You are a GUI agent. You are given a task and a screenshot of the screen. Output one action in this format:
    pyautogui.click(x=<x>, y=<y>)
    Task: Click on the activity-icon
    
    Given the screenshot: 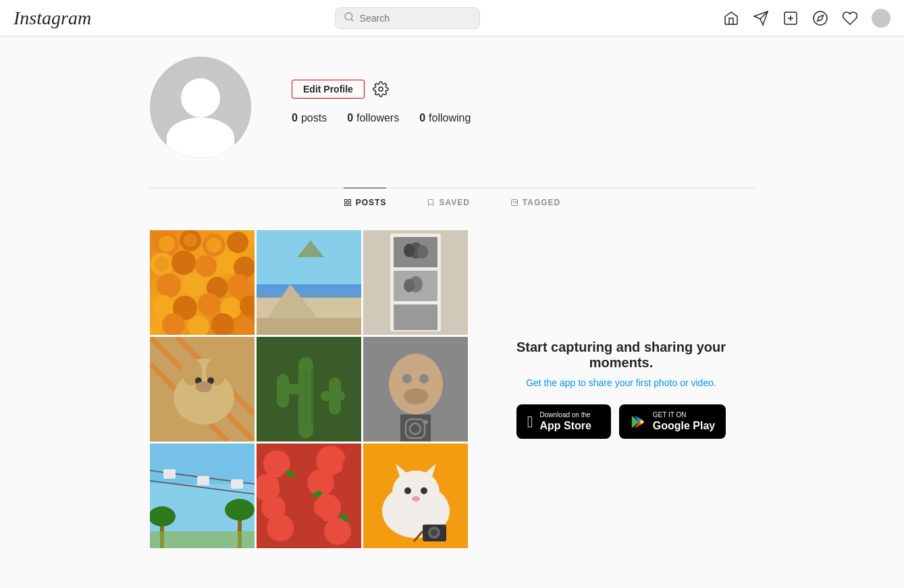 What is the action you would take?
    pyautogui.click(x=850, y=18)
    